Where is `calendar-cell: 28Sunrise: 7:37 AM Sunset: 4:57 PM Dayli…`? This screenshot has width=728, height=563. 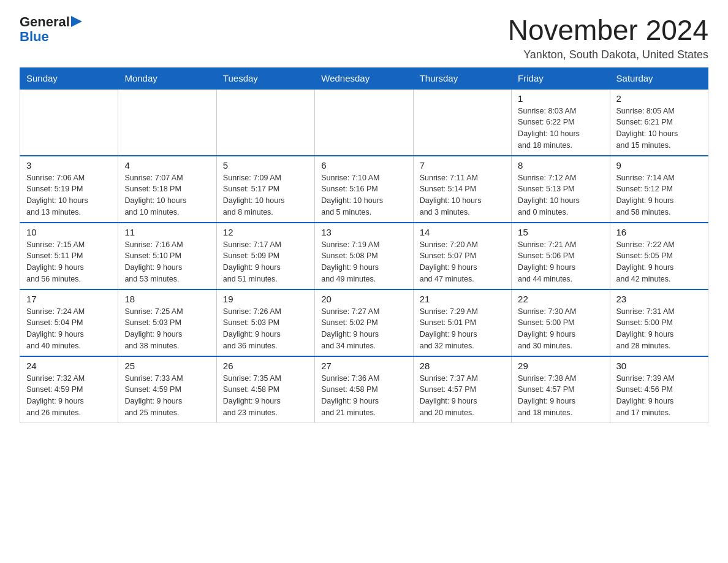
calendar-cell: 28Sunrise: 7:37 AM Sunset: 4:57 PM Dayli… is located at coordinates (462, 390).